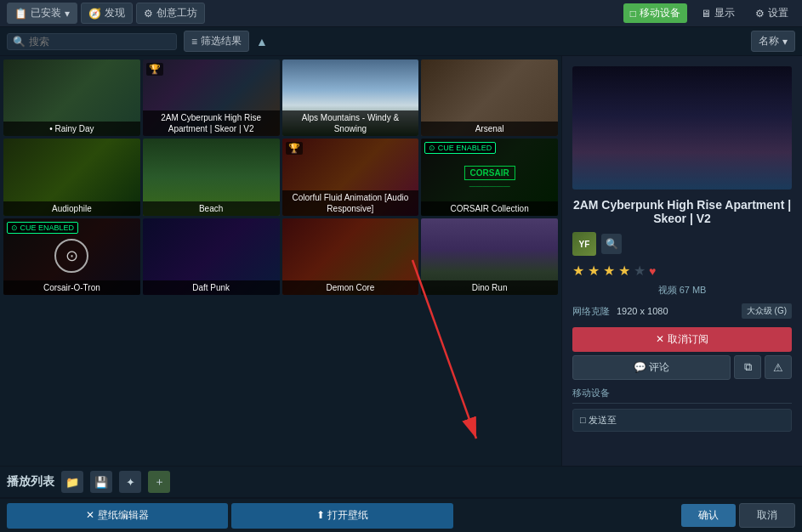 This screenshot has width=802, height=532. Describe the element at coordinates (709, 14) in the screenshot. I see `nav-right-area: □ 移动设备 🖥 显示 ⚙ 设置` at that location.